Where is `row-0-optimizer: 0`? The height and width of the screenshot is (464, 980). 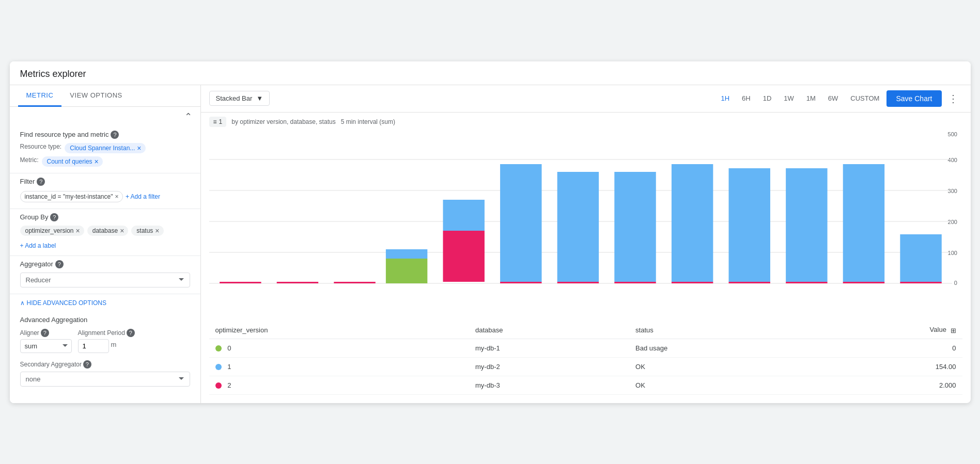
row-0-optimizer: 0 is located at coordinates (339, 348).